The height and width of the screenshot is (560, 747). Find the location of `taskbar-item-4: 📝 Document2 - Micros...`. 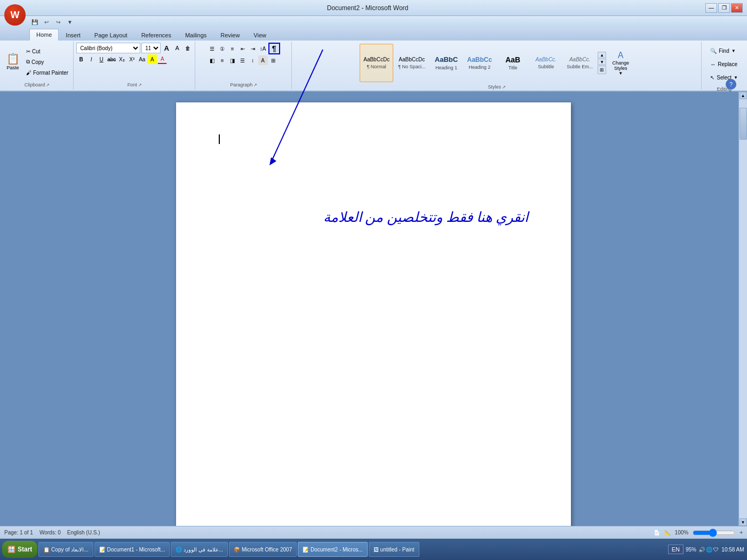

taskbar-item-4: 📝 Document2 - Micros... is located at coordinates (333, 549).